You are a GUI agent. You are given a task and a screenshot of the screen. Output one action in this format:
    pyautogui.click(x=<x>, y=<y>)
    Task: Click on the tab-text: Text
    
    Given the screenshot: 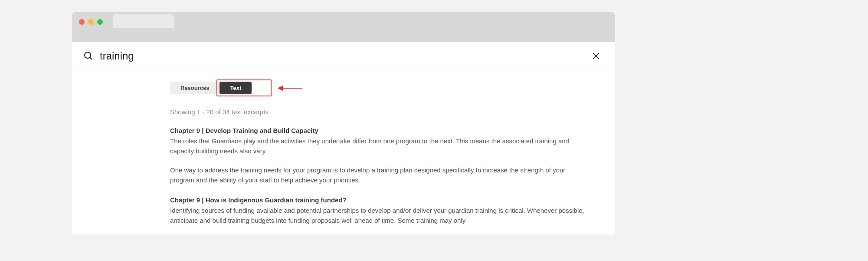 What is the action you would take?
    pyautogui.click(x=236, y=88)
    